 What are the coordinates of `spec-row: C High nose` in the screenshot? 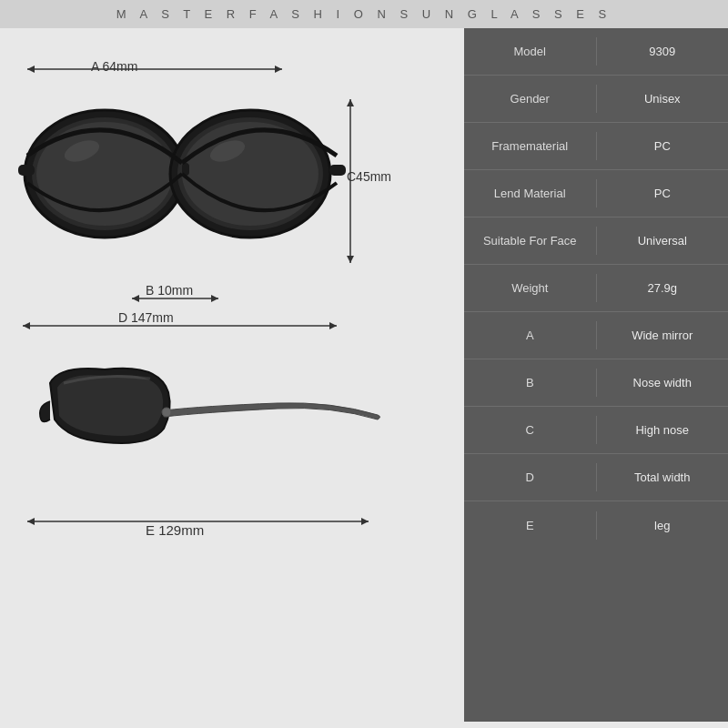 It's located at (596, 430).